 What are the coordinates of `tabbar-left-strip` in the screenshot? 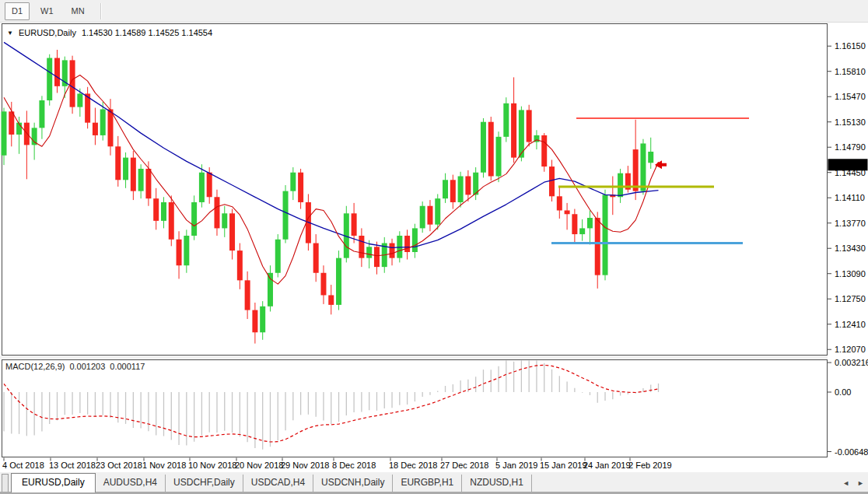 It's located at (5, 482).